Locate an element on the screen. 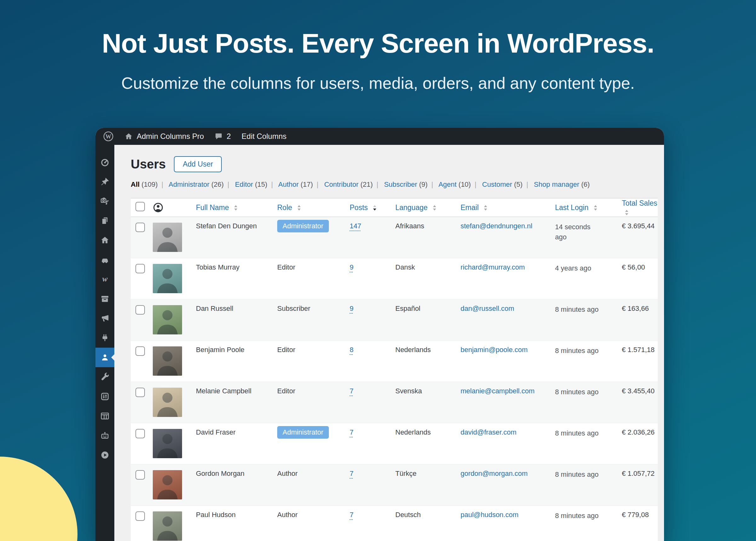 Image resolution: width=756 pixels, height=541 pixels. user-role: Administrator is located at coordinates (303, 432).